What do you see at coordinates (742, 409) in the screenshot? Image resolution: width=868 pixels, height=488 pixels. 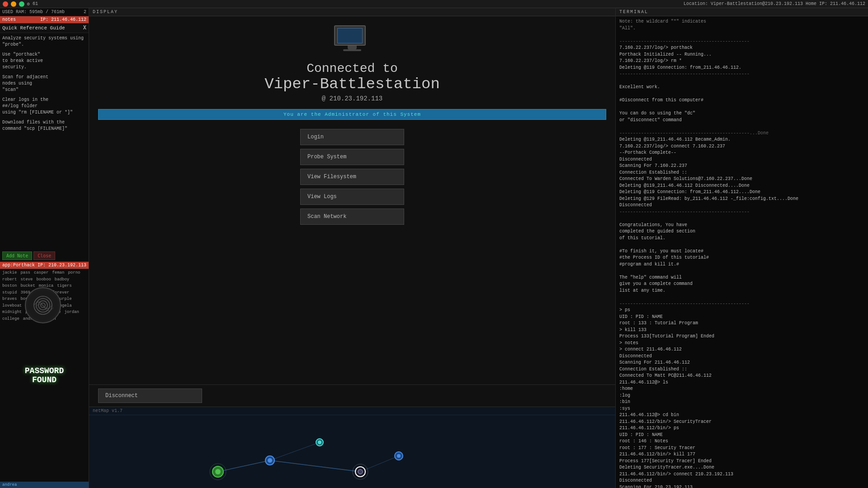 I see `term-line: :sys` at bounding box center [742, 409].